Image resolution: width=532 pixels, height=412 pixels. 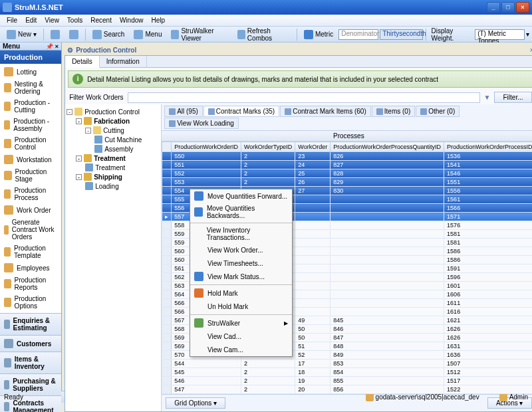 What do you see at coordinates (31, 194) in the screenshot?
I see `sidebar-item-production-process: Production Process` at bounding box center [31, 194].